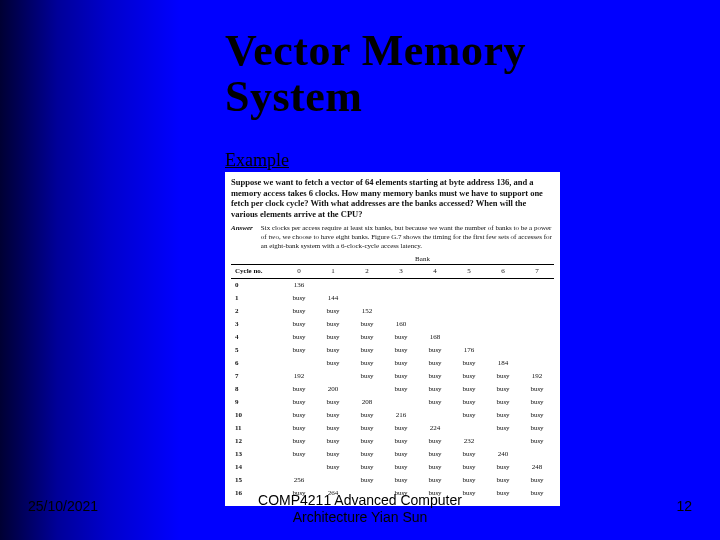 This screenshot has height=540, width=720. What do you see at coordinates (299, 480) in the screenshot?
I see `bank-cell: 256` at bounding box center [299, 480].